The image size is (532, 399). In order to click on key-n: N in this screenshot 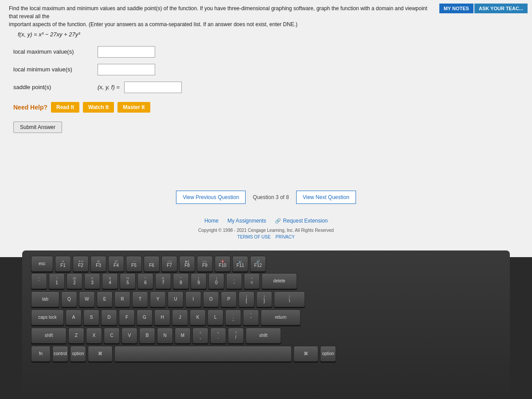, I will do `click(165, 336)`.